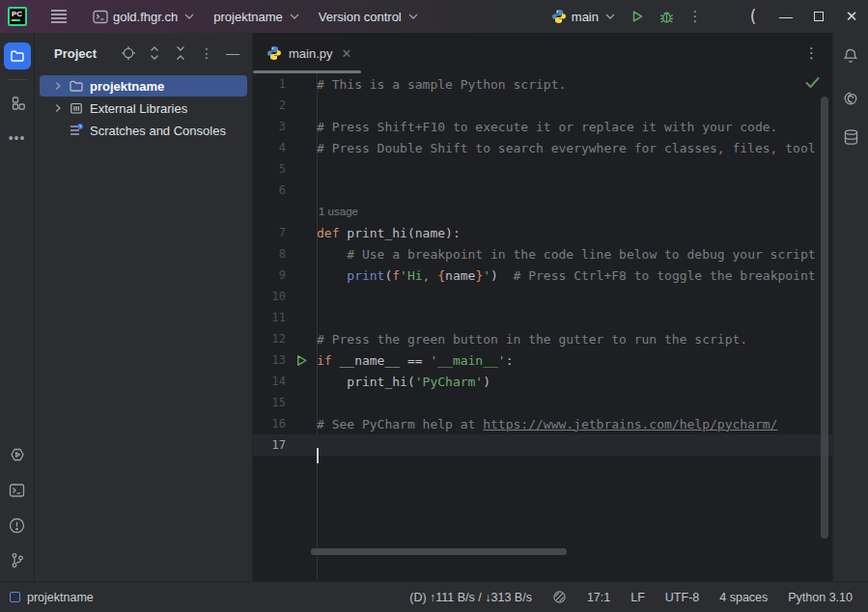  What do you see at coordinates (850, 307) in the screenshot?
I see `right-tool-window-stripe` at bounding box center [850, 307].